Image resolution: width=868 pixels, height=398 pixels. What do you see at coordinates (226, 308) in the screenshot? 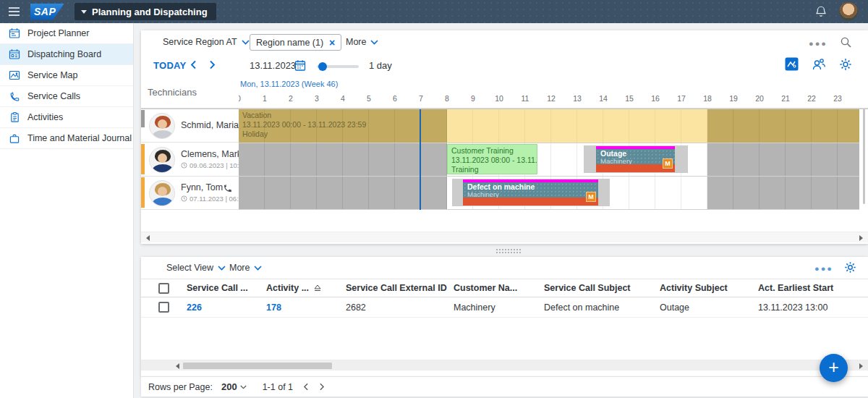
I see `table-cell-link: 226` at bounding box center [226, 308].